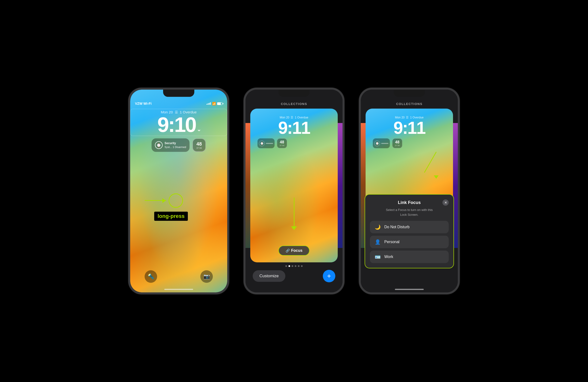  What do you see at coordinates (198, 129) in the screenshot?
I see `time-chevron-icon: ⌄` at bounding box center [198, 129].